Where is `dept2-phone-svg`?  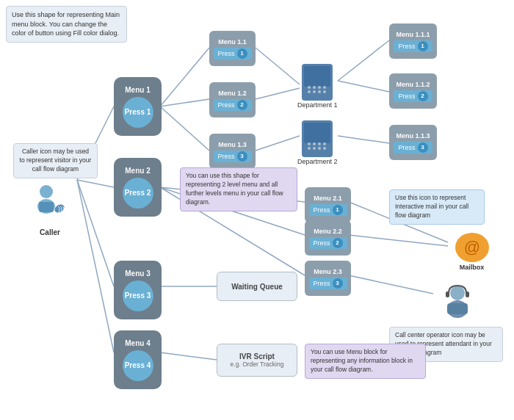
dept2-phone-svg is located at coordinates (317, 138).